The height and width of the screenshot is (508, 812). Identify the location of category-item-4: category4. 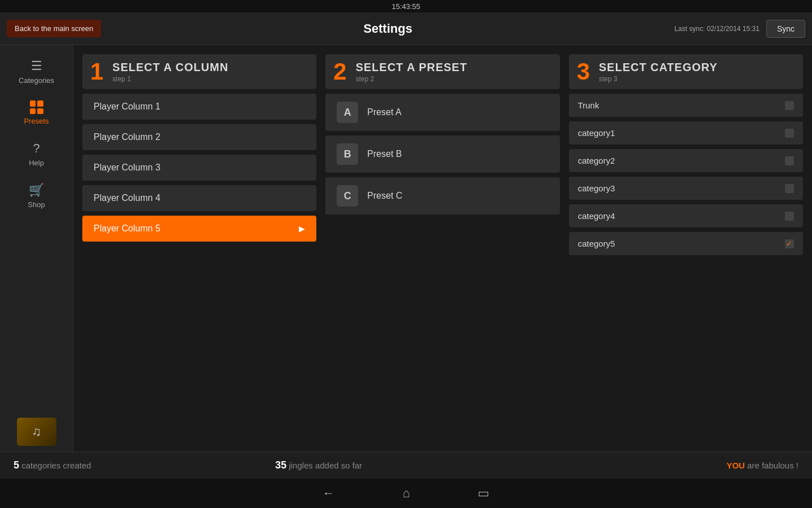
(686, 216).